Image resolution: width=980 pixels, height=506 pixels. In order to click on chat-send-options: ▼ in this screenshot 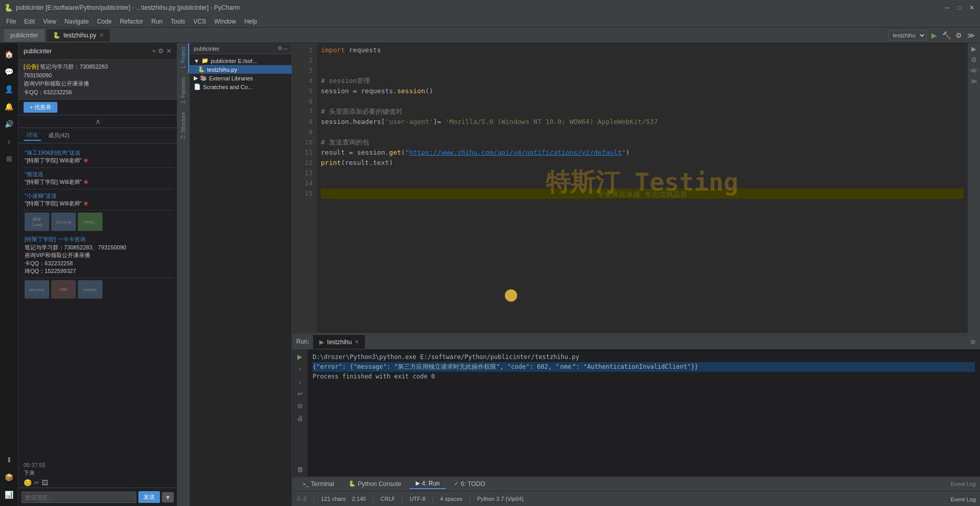, I will do `click(168, 497)`.